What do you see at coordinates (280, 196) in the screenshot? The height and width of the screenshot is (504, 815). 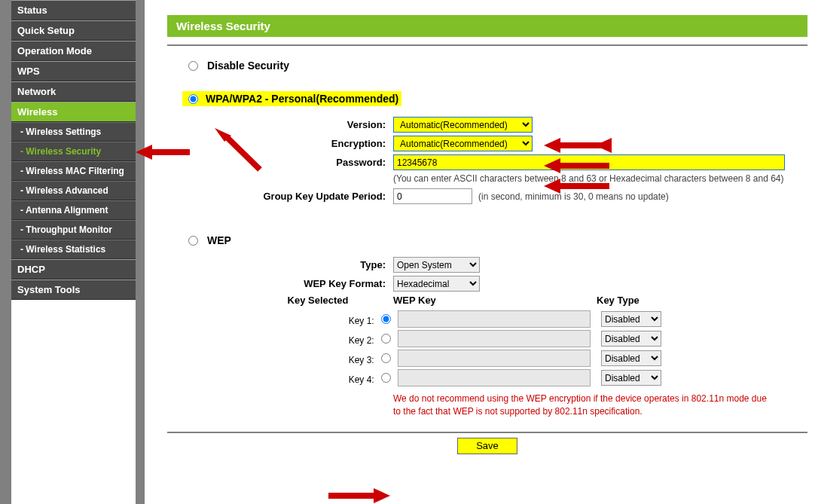 I see `wpa-gkup-label: Group Key Update Period:` at bounding box center [280, 196].